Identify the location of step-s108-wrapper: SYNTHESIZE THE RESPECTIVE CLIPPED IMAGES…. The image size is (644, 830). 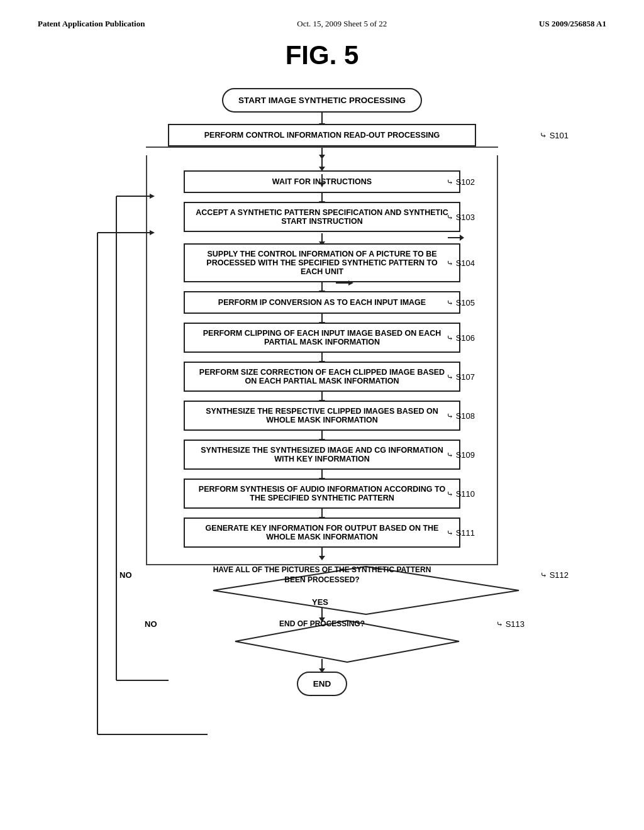
(322, 420).